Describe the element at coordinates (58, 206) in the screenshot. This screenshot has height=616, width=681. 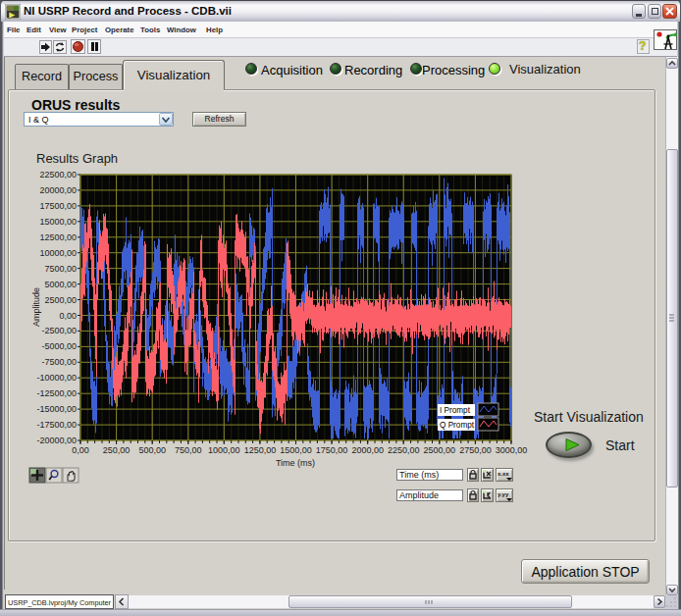
I see `svg-text: 17500,00` at that location.